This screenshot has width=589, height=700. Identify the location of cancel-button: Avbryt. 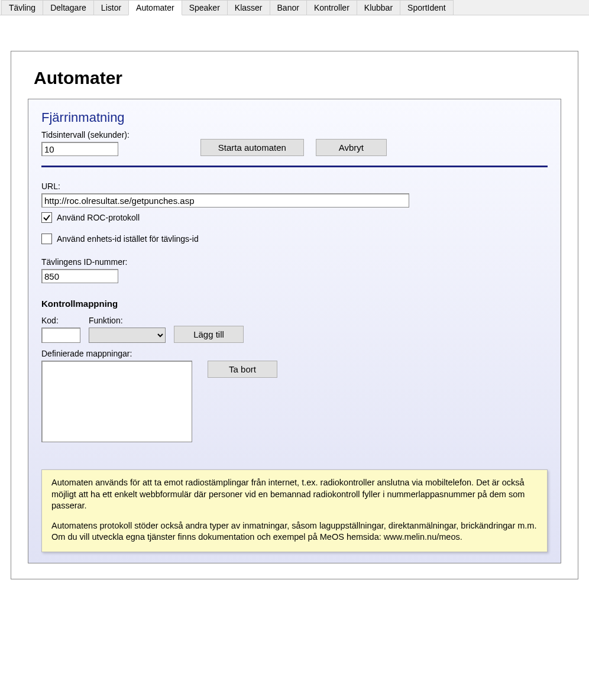
(351, 148).